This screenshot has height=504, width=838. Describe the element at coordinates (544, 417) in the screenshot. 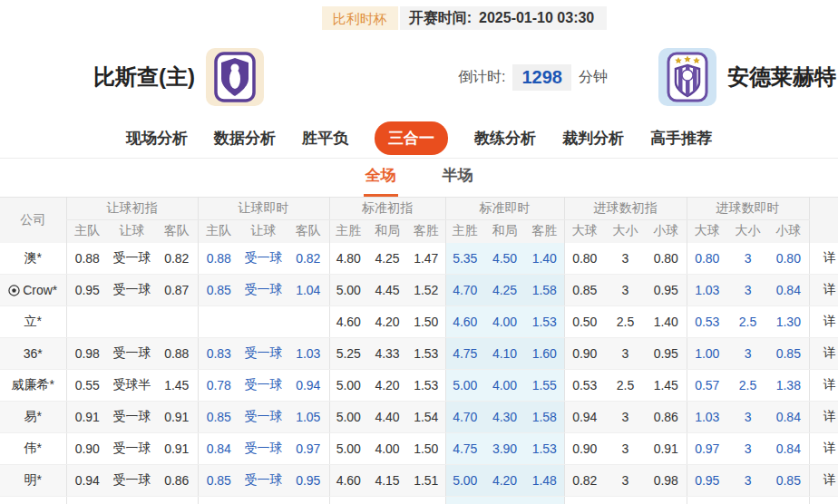

I see `odds-cell: 1.58` at that location.